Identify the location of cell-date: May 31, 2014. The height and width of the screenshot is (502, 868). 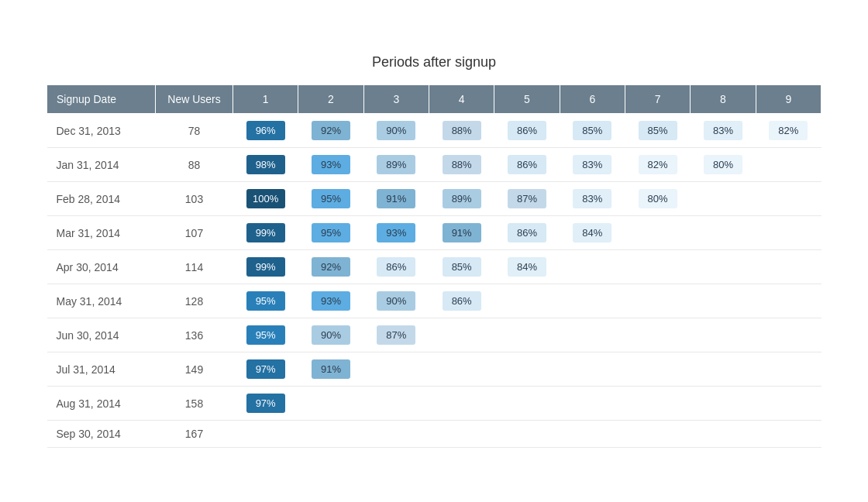
(102, 301).